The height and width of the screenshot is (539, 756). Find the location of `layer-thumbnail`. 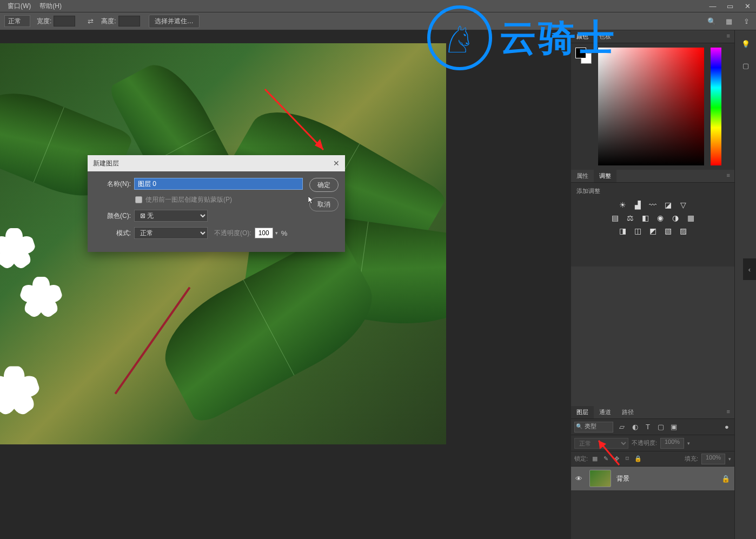

layer-thumbnail is located at coordinates (600, 478).